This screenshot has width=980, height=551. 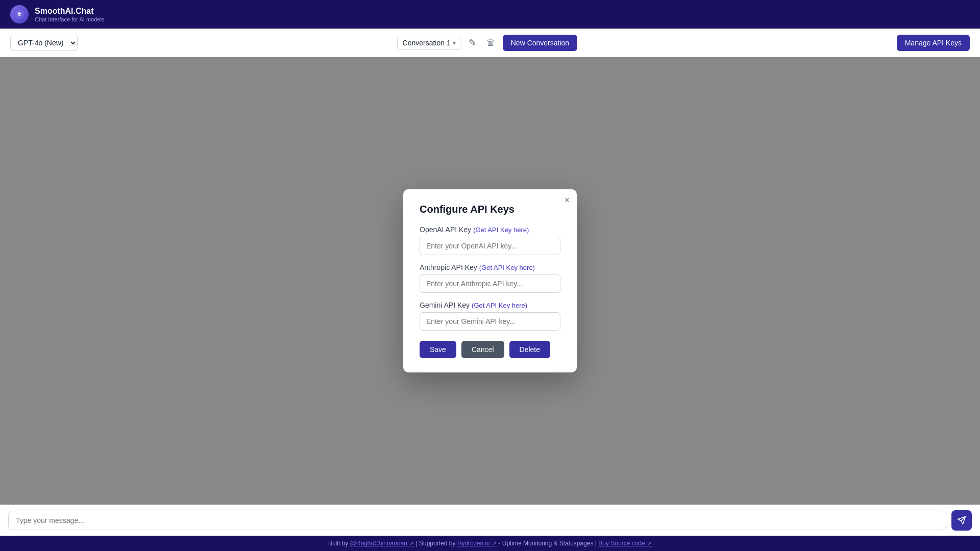 What do you see at coordinates (19, 14) in the screenshot?
I see `brand-logo` at bounding box center [19, 14].